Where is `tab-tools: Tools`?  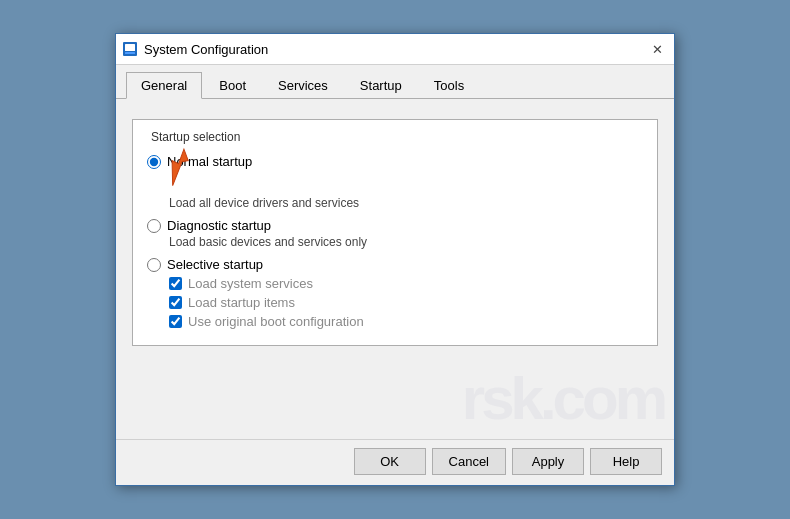
tab-tools: Tools is located at coordinates (449, 86).